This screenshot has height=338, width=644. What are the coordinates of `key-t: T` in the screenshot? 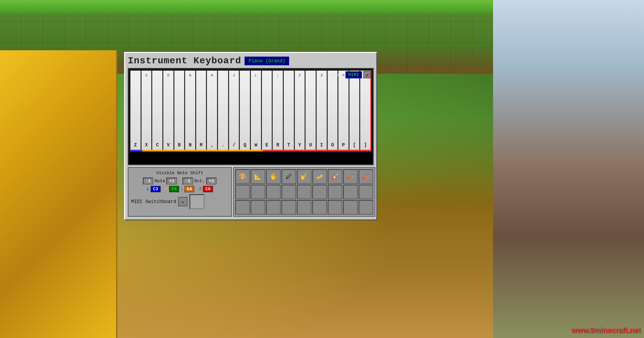 It's located at (289, 111).